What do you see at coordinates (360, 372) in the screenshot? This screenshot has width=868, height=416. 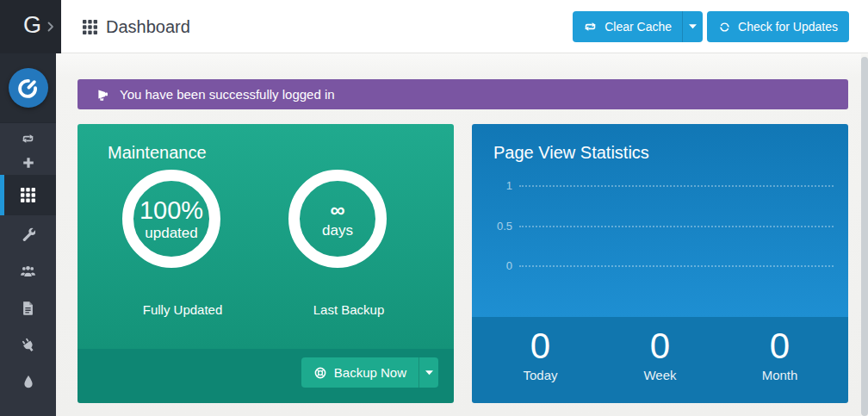 I see `backup-now-main: Backup Now` at bounding box center [360, 372].